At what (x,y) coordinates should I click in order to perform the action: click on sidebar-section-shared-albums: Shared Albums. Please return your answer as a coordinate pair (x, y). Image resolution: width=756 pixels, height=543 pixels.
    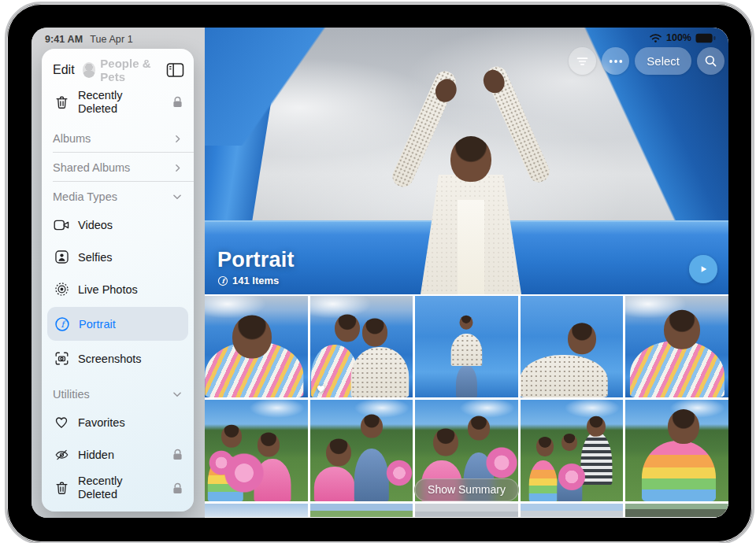
    Looking at the image, I should click on (118, 167).